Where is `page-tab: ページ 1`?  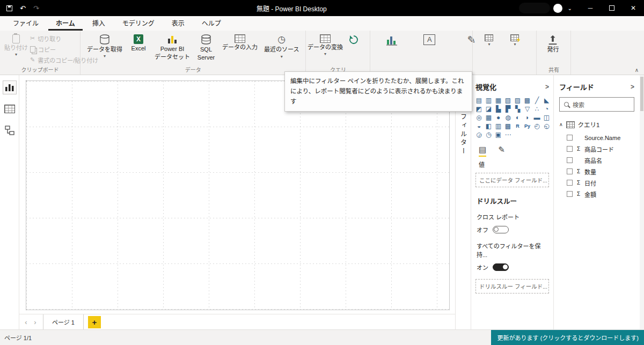
page-tab: ページ 1 is located at coordinates (63, 322).